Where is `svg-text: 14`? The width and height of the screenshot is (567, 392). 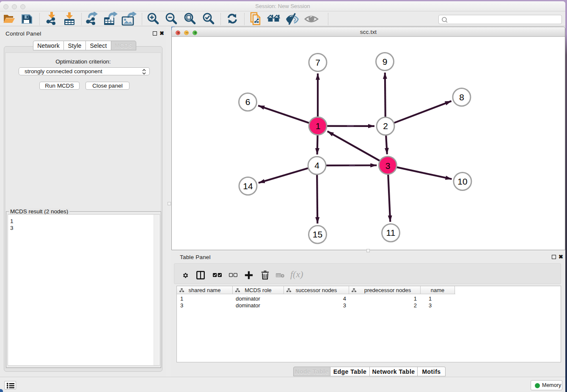 svg-text: 14 is located at coordinates (248, 186).